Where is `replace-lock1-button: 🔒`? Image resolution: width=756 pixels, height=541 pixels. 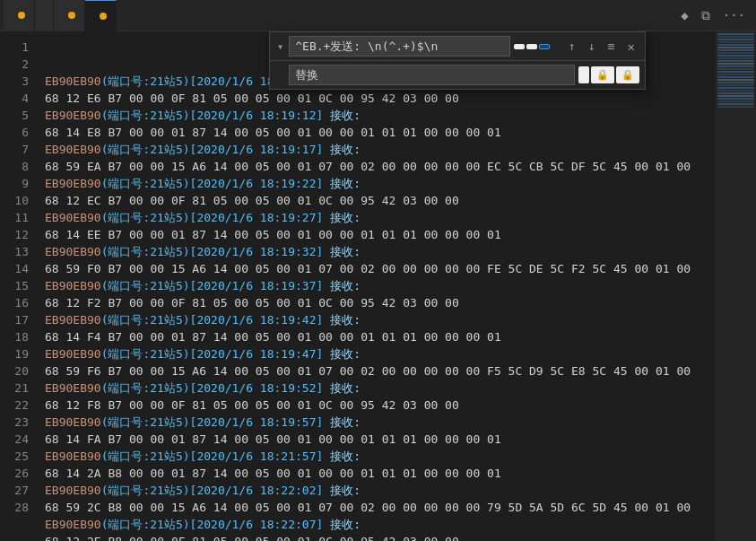
replace-lock1-button: 🔒 is located at coordinates (603, 75).